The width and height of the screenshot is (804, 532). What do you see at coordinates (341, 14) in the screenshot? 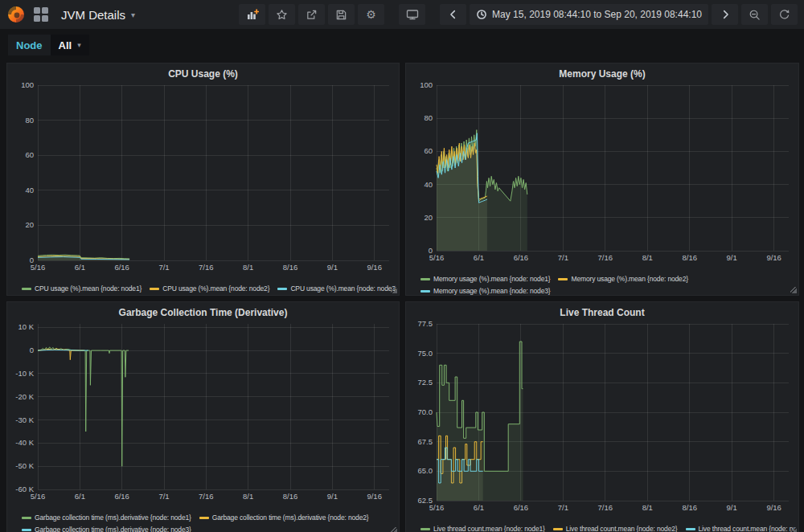
I see `save-icon` at bounding box center [341, 14].